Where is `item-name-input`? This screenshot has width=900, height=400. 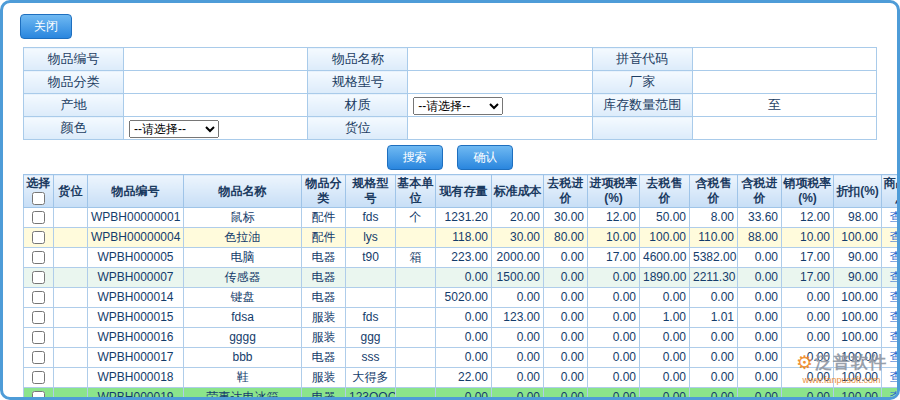 item-name-input is located at coordinates (498, 60).